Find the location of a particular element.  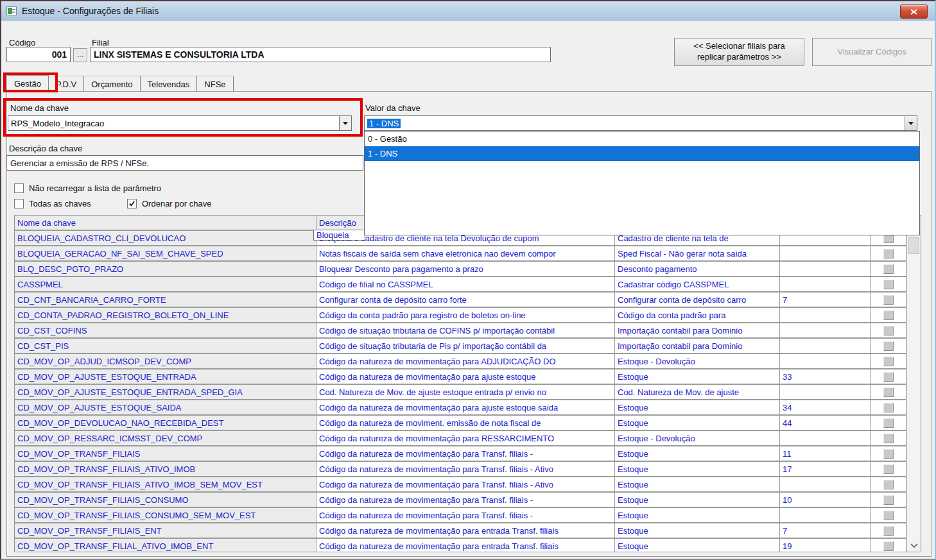

key-value-combobox: 1 - DNS is located at coordinates (641, 123).